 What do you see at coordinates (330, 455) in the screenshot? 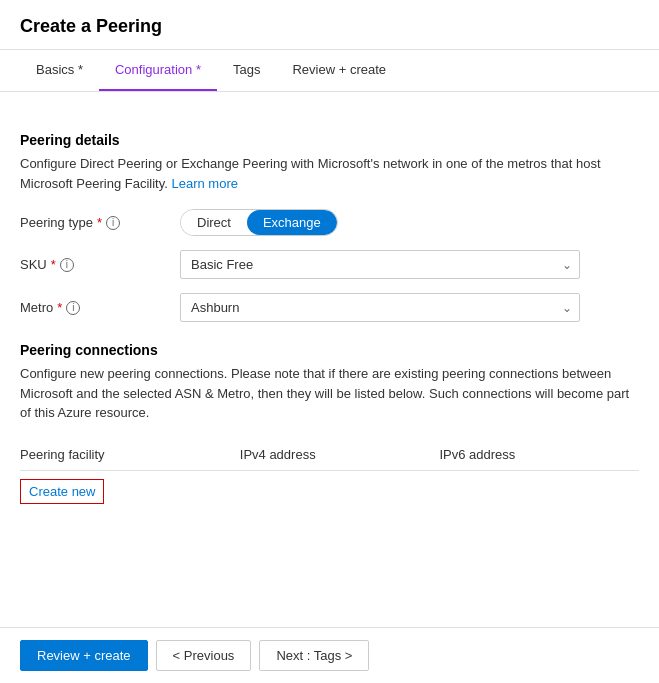
I see `connections-table: Peering facility IPv4 address IPv6 addre…` at bounding box center [330, 455].